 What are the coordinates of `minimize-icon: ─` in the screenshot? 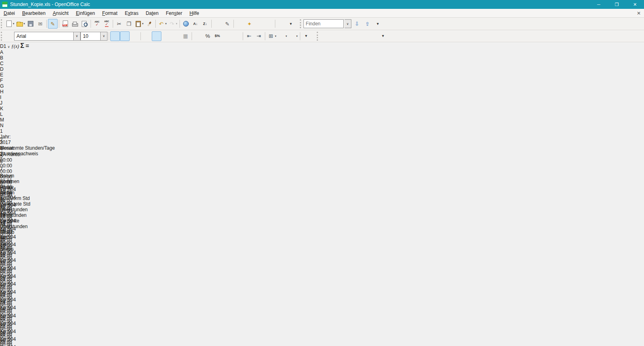 It's located at (599, 4).